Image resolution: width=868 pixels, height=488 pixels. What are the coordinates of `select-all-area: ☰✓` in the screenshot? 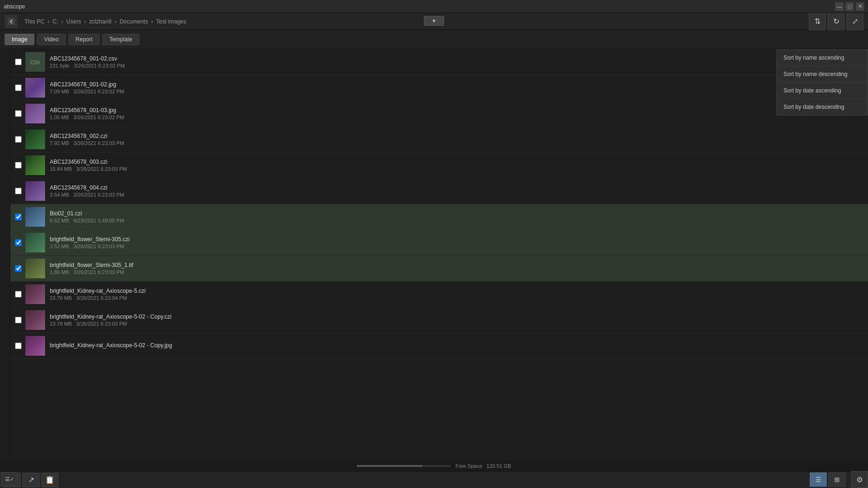 It's located at (9, 479).